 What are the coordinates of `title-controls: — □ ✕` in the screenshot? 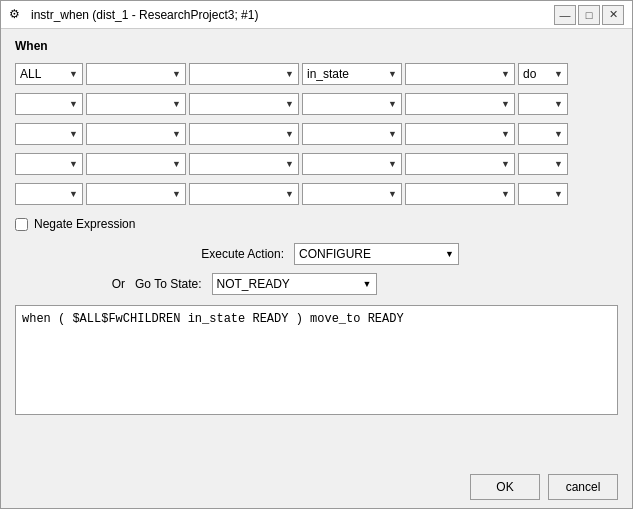 It's located at (589, 15).